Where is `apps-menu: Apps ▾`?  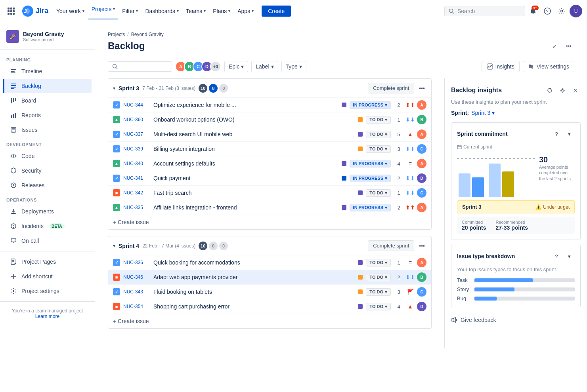
apps-menu: Apps ▾ is located at coordinates (246, 11).